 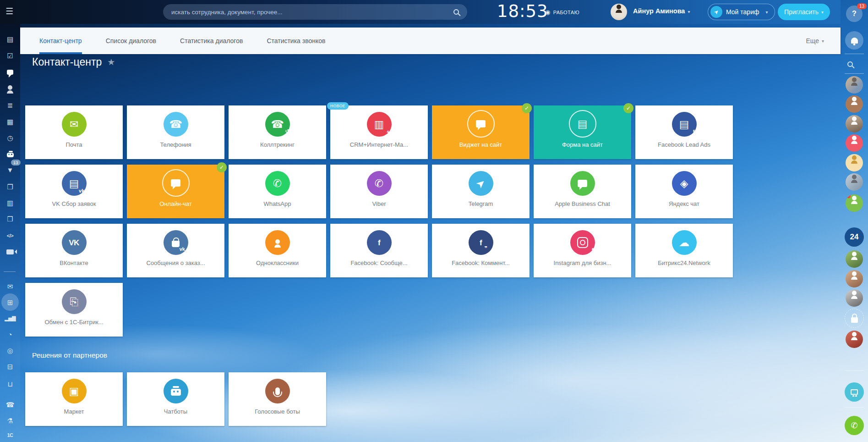 What do you see at coordinates (10, 105) in the screenshot?
I see `sidebar-item-drive: ≣` at bounding box center [10, 105].